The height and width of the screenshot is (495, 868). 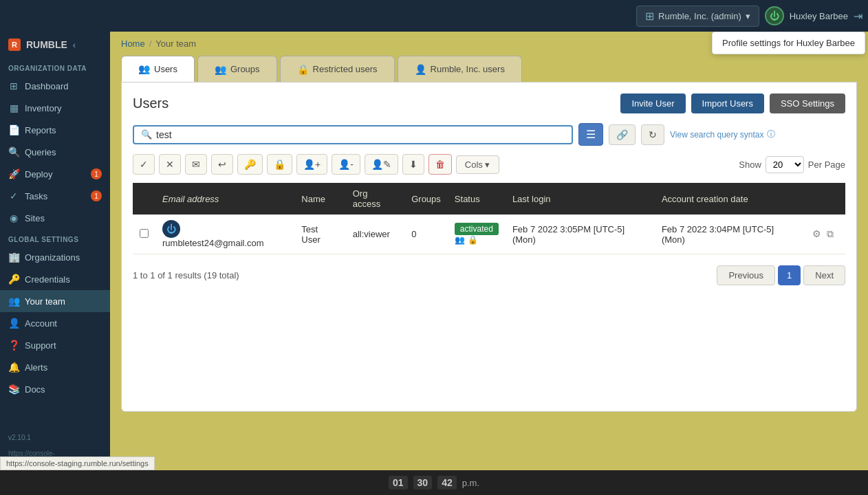 I want to click on invite-user-button: Invite User, so click(x=653, y=103).